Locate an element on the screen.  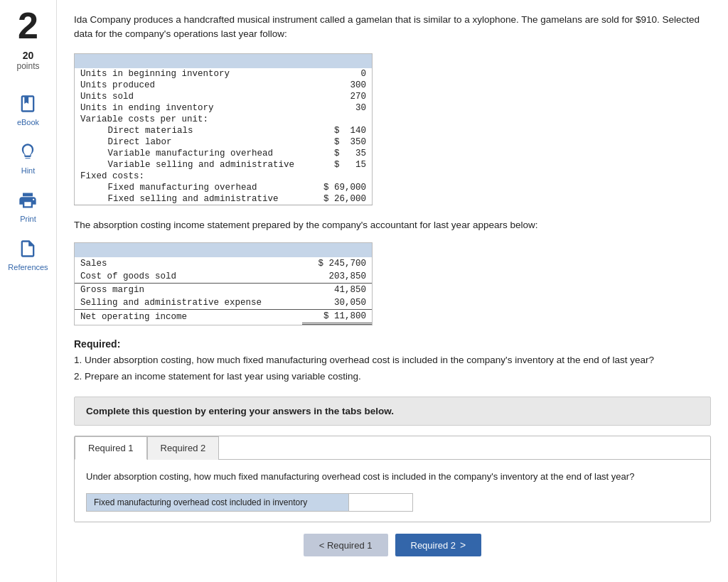
next-button: Required 2 > is located at coordinates (439, 545).